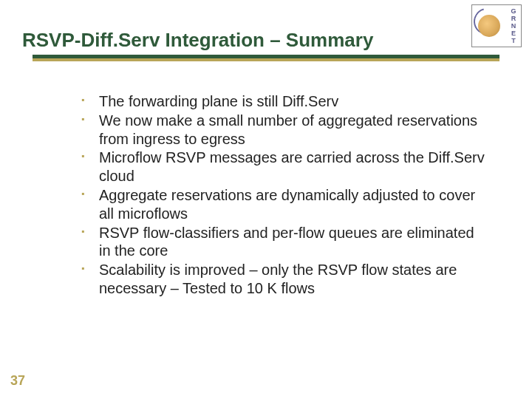 This screenshot has width=532, height=399. What do you see at coordinates (489, 26) in the screenshot?
I see `logo-globe-icon` at bounding box center [489, 26].